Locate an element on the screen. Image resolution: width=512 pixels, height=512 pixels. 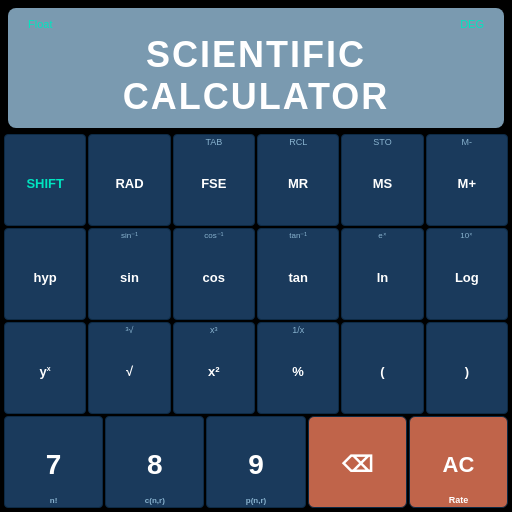
sqrt-label: √ is located at coordinates (130, 372).